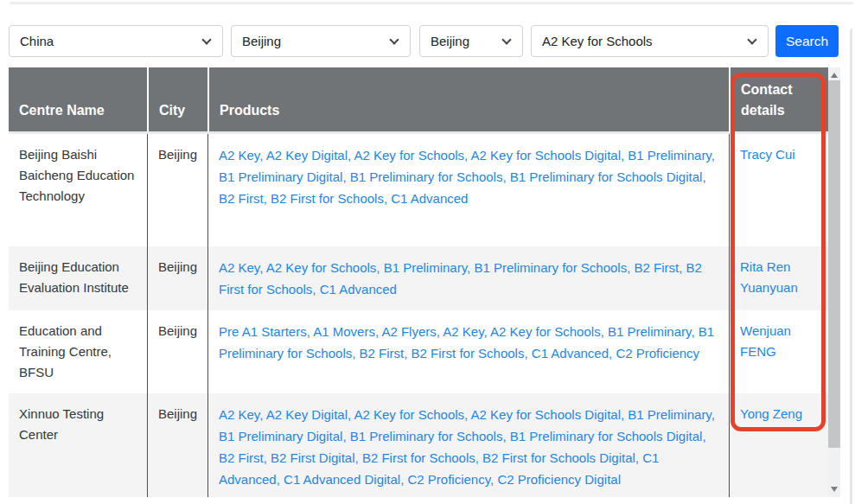  What do you see at coordinates (431, 3) in the screenshot?
I see `top-divider` at bounding box center [431, 3].